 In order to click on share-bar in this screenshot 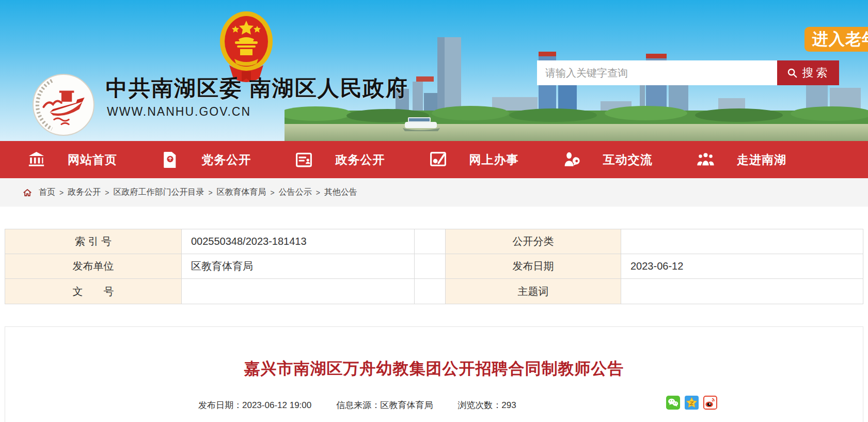, I will do `click(692, 403)`.